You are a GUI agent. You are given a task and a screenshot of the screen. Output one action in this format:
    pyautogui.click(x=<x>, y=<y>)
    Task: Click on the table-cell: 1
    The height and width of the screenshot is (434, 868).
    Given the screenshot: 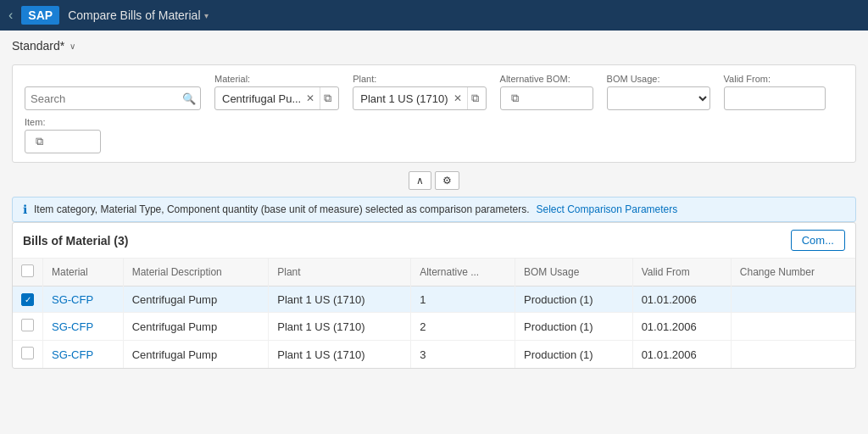 What is the action you would take?
    pyautogui.click(x=463, y=300)
    